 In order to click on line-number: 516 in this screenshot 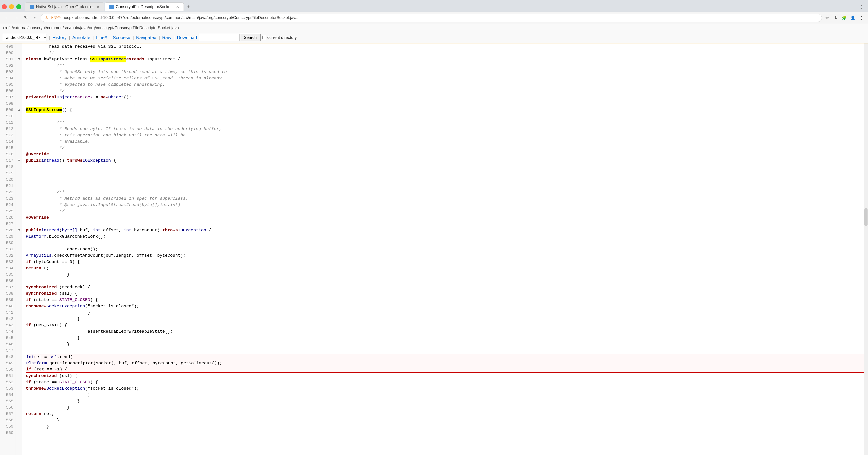, I will do `click(8, 154)`.